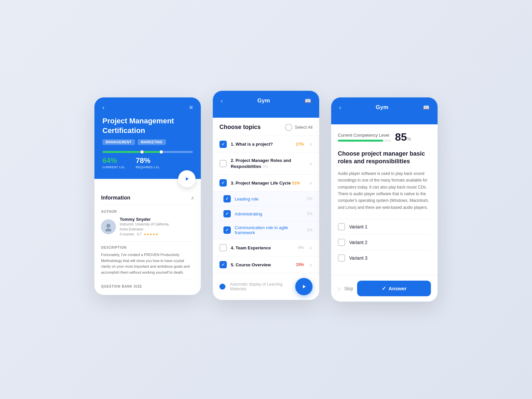 Image resolution: width=532 pixels, height=399 pixels. Describe the element at coordinates (409, 139) in the screenshot. I see `competency-pct-symbol: %` at that location.